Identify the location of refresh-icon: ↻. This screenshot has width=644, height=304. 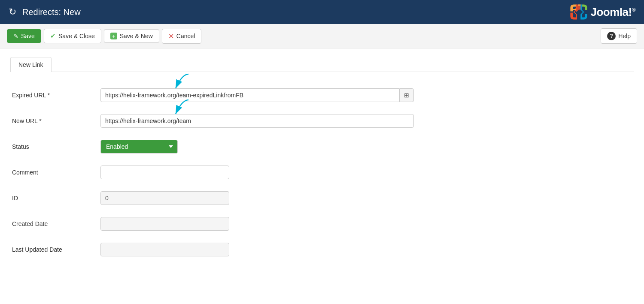
(12, 12).